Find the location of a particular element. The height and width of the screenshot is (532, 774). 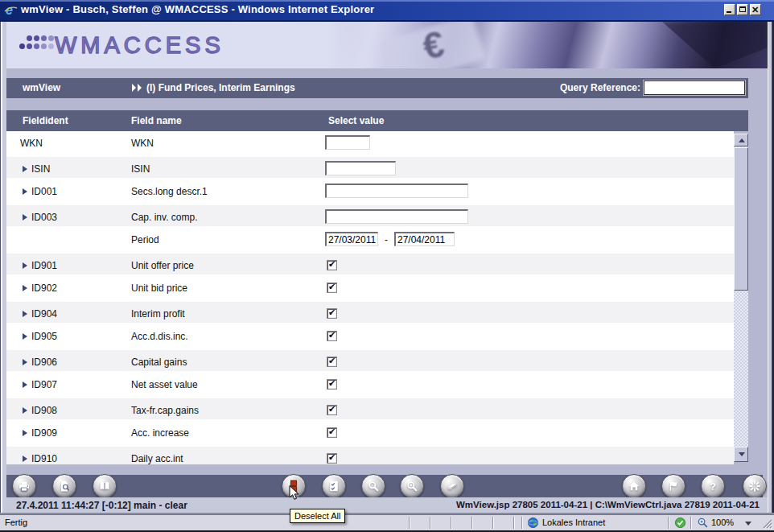

field-ident: WKN is located at coordinates (31, 143).